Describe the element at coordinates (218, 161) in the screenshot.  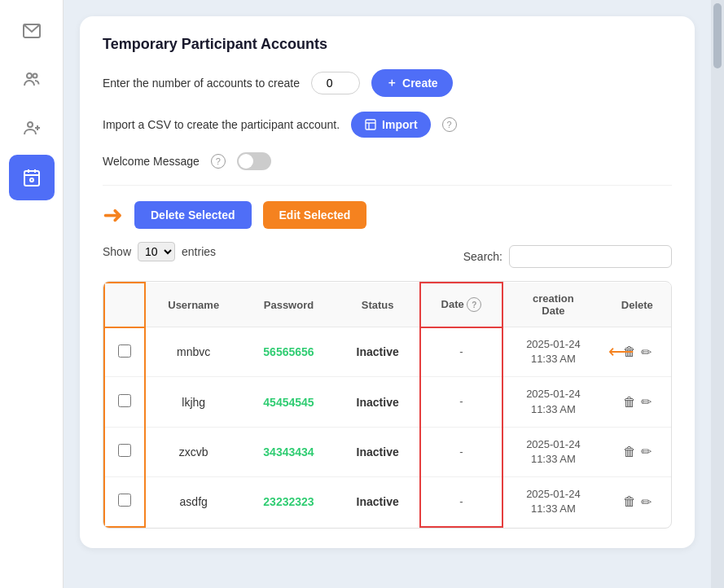
I see `welcome-help-icon: ?` at that location.